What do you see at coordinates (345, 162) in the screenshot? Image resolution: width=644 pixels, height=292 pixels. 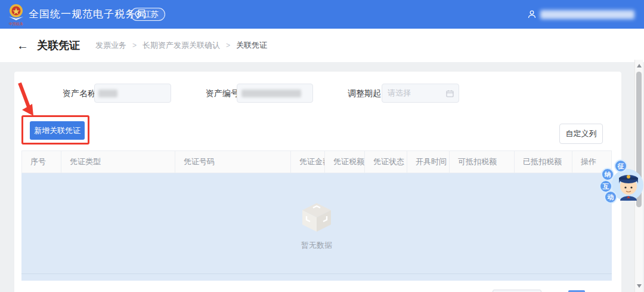 I see `column-header: 凭证税额` at bounding box center [345, 162].